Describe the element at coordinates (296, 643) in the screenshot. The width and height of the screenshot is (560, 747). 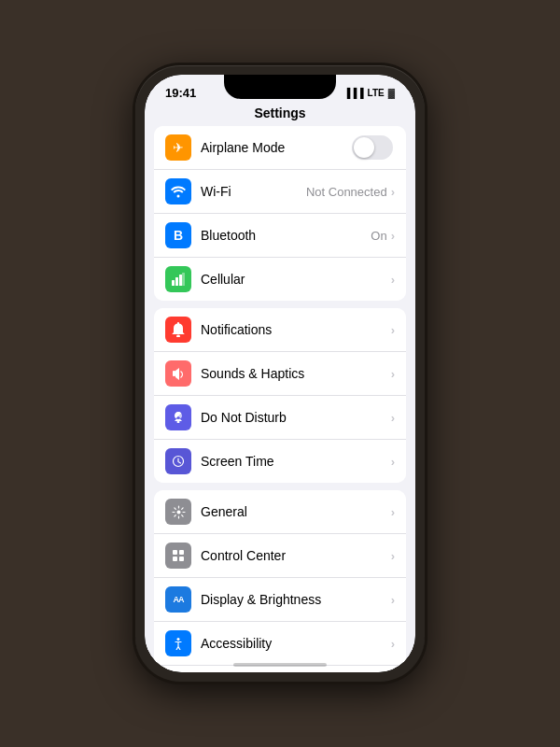
I see `accessibility-label: Accessibility` at that location.